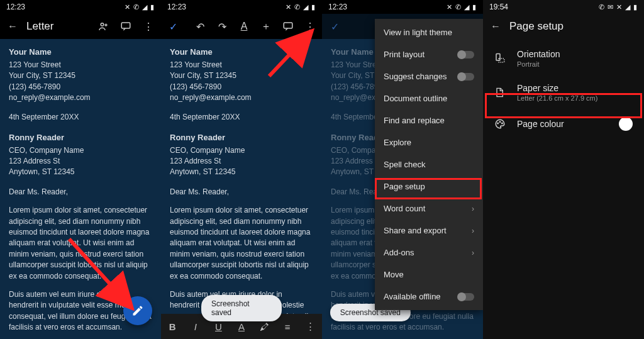 This screenshot has width=644, height=339. I want to click on italic-button: I, so click(196, 327).